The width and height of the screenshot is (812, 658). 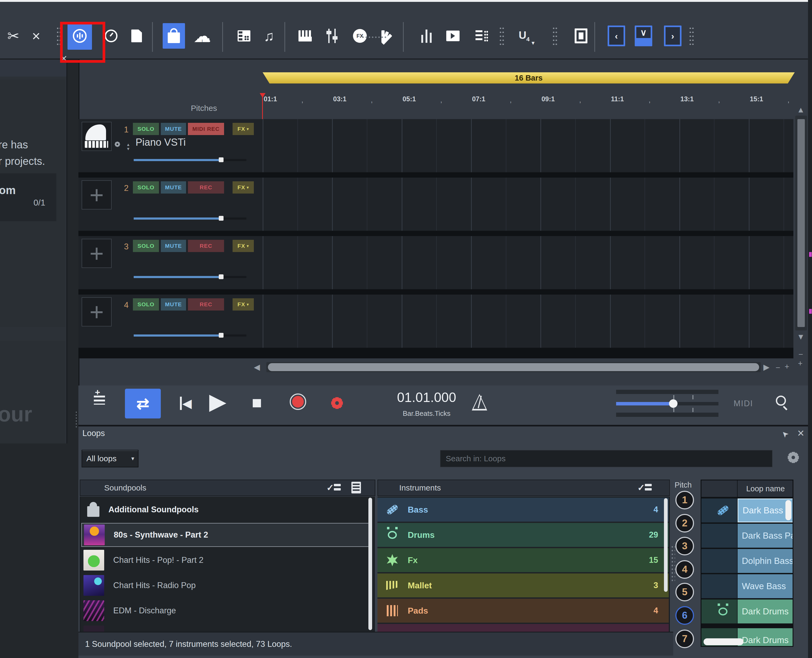 What do you see at coordinates (788, 510) in the screenshot?
I see `loop-table-vscroll-thumb` at bounding box center [788, 510].